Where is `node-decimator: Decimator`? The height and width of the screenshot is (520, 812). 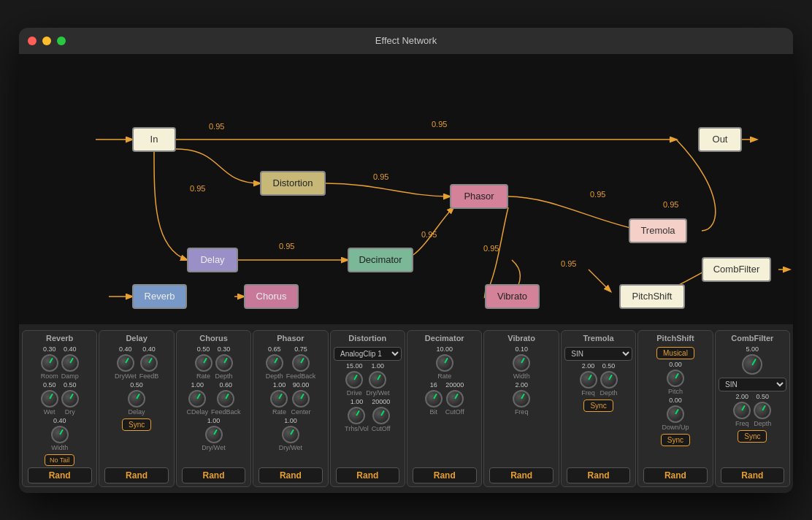
node-decimator: Decimator is located at coordinates (380, 260).